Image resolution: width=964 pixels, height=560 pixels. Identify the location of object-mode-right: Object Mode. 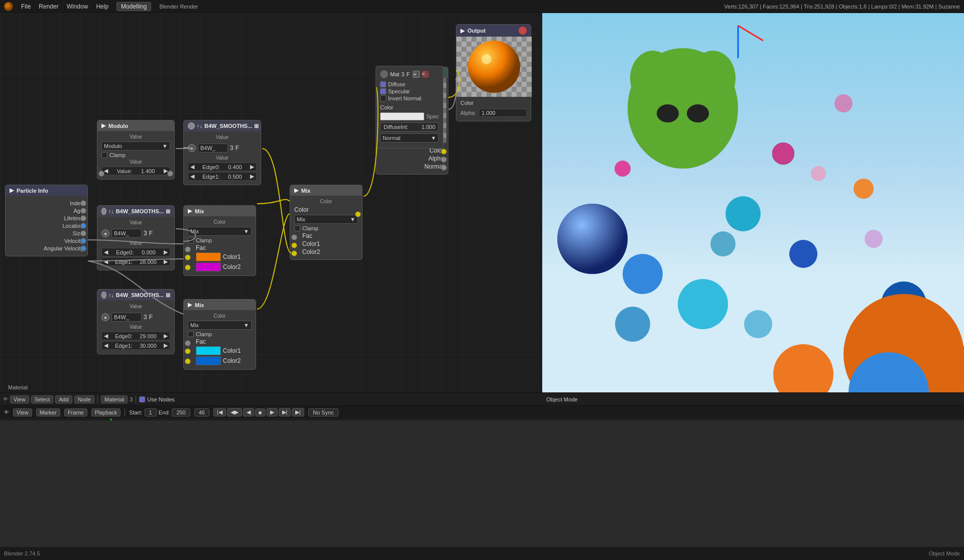
(944, 553).